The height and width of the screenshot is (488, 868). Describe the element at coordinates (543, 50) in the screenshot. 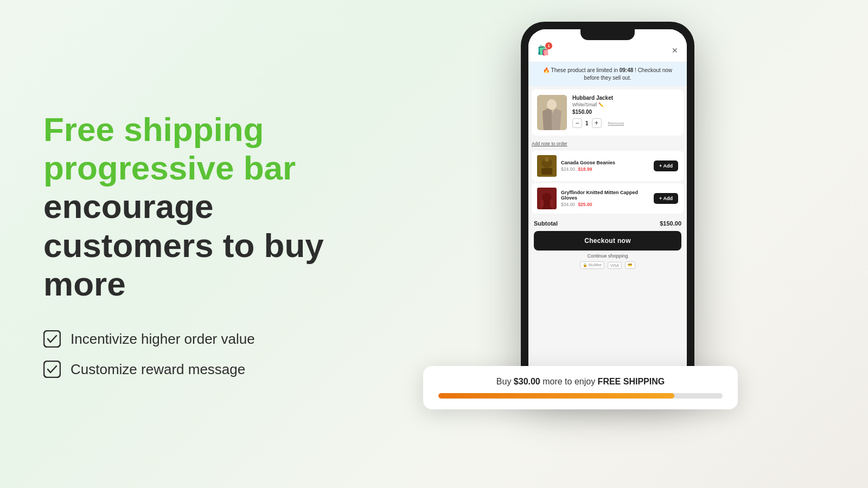

I see `cart-icon-wrap: 🛍️ 1` at that location.